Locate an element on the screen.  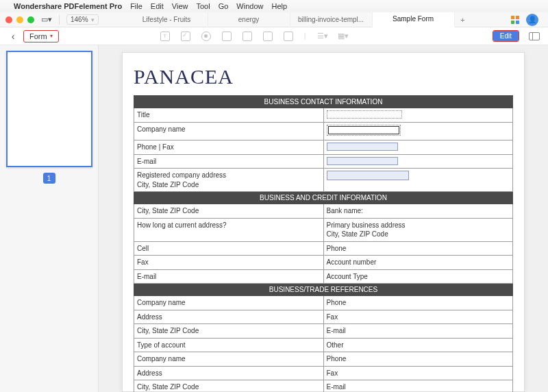
menu-edit: Edit is located at coordinates (158, 6).